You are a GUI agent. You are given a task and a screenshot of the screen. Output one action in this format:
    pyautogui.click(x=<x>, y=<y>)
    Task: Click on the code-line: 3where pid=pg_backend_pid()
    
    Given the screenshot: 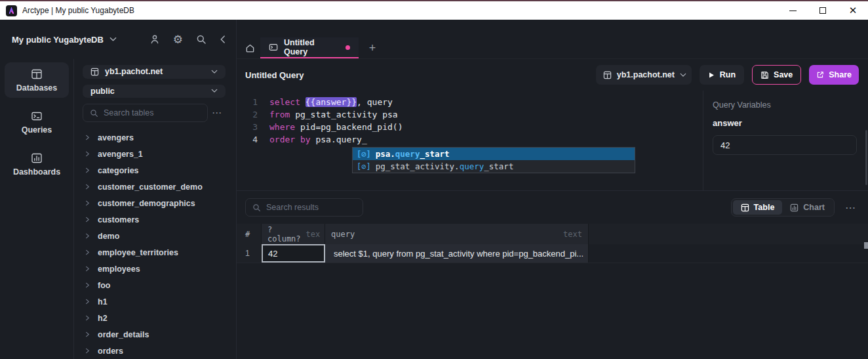 What is the action you would take?
    pyautogui.click(x=469, y=127)
    